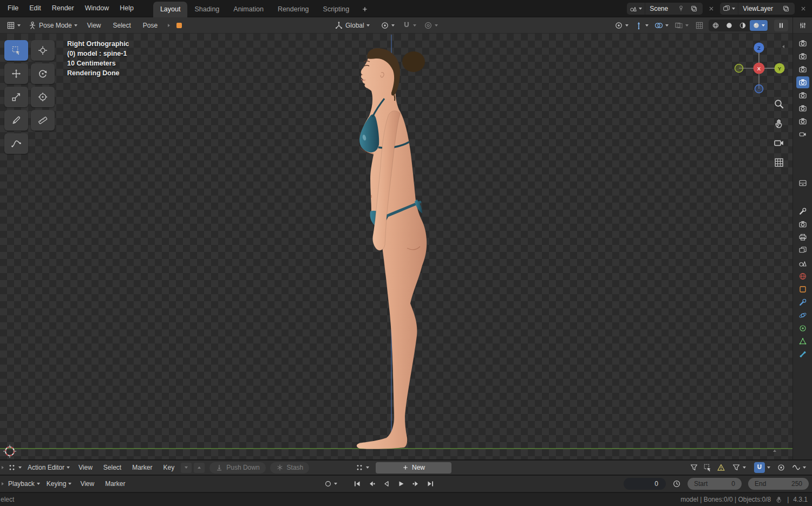 The image size is (812, 506). I want to click on stash-button: Stash, so click(290, 468).